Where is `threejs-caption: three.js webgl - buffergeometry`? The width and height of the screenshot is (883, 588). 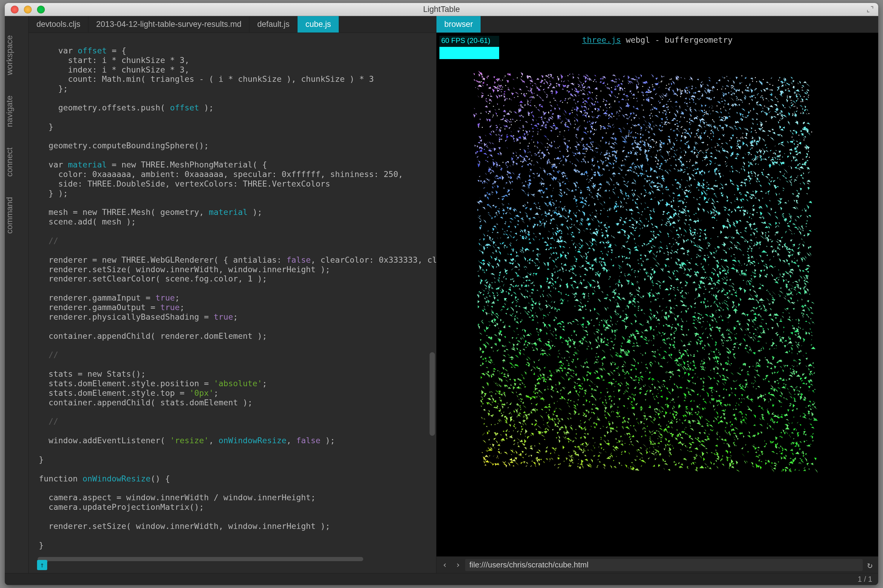 threejs-caption: three.js webgl - buffergeometry is located at coordinates (657, 40).